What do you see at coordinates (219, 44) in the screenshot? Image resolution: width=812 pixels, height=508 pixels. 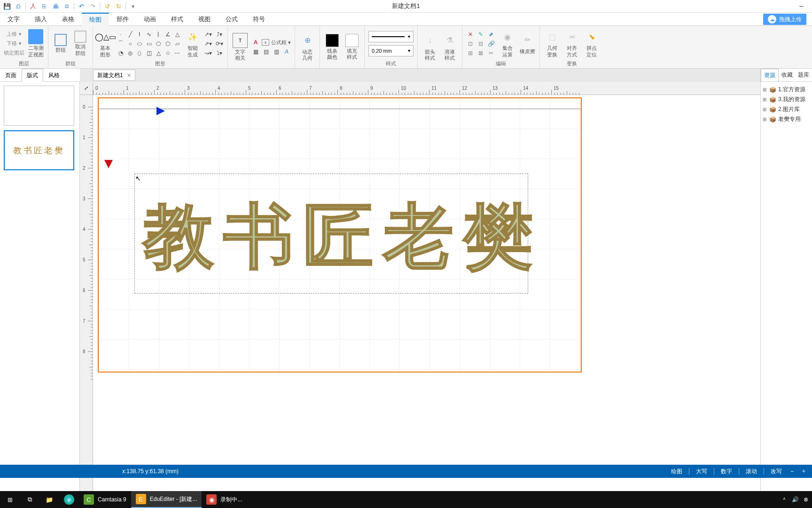 I see `arrow-style-5: ⟳▾` at bounding box center [219, 44].